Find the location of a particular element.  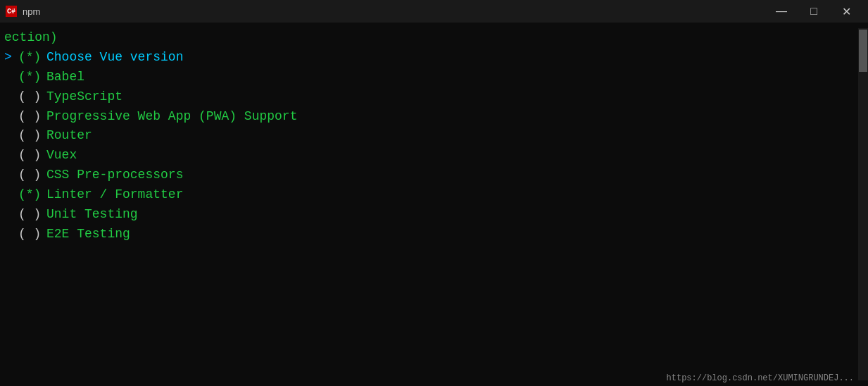

arrow-indicator-0: > is located at coordinates (11, 58).